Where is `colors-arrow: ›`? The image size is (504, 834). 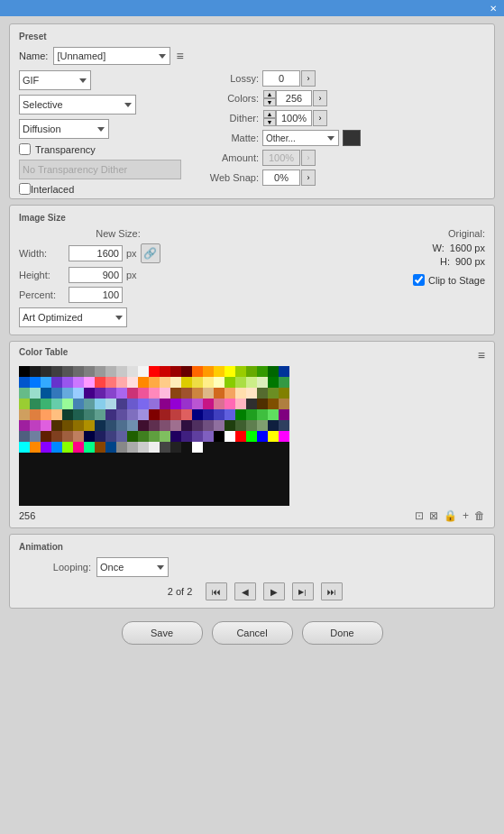 colors-arrow: › is located at coordinates (320, 98).